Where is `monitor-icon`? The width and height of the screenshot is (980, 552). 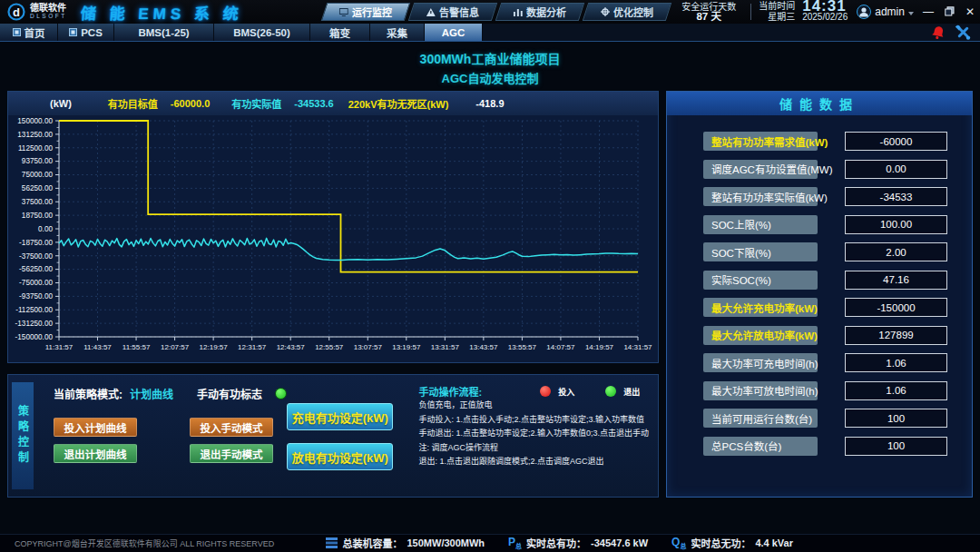 monitor-icon is located at coordinates (344, 13).